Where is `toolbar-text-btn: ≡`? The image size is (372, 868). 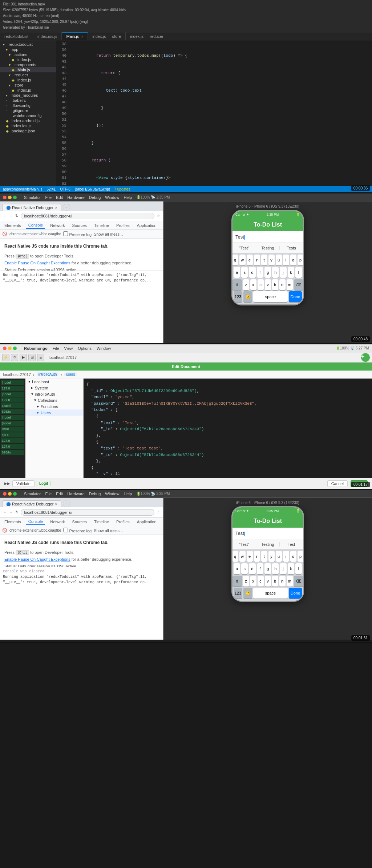
toolbar-text-btn: ≡ is located at coordinates (41, 357).